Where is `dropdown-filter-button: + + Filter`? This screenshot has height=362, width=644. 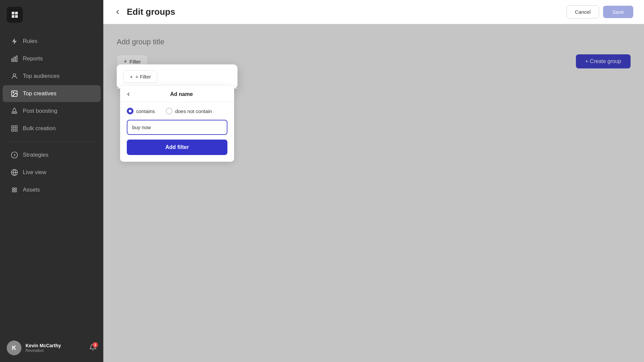 dropdown-filter-button: + + Filter is located at coordinates (140, 76).